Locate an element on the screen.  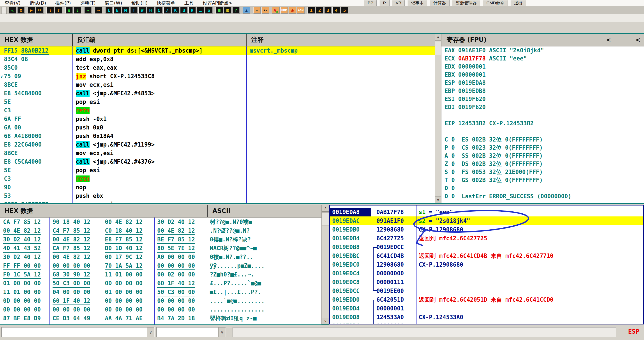
menu-item-查看(V): 查看(V) is located at coordinates (12, 3).